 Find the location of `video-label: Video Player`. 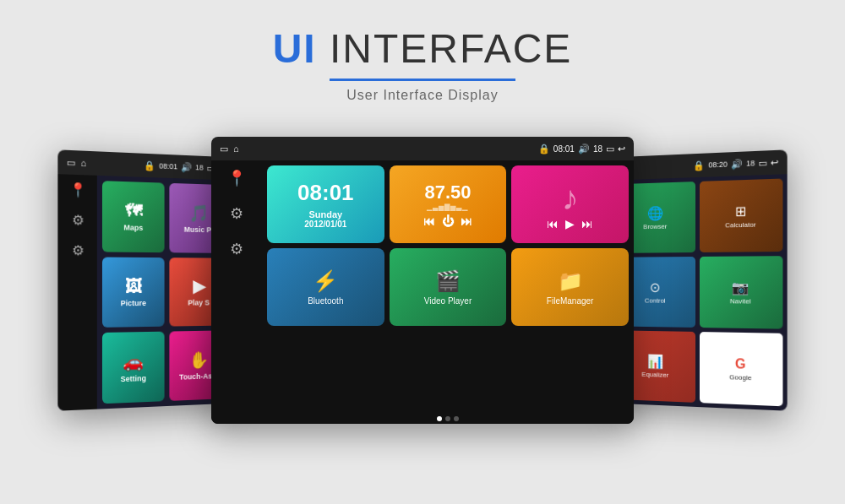

video-label: Video Player is located at coordinates (448, 301).